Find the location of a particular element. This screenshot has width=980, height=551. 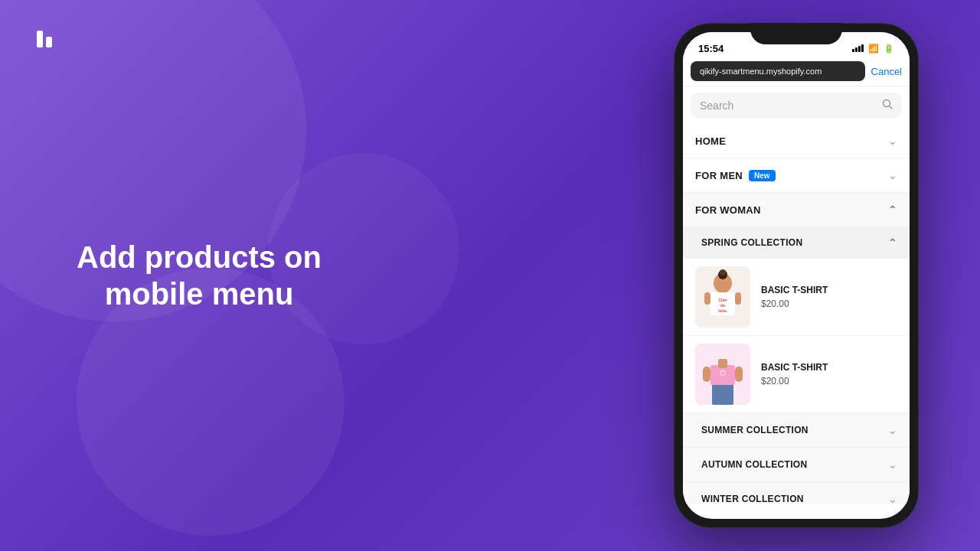

sub-item-autumn-label: AUTUMN COLLECTION is located at coordinates (754, 465).